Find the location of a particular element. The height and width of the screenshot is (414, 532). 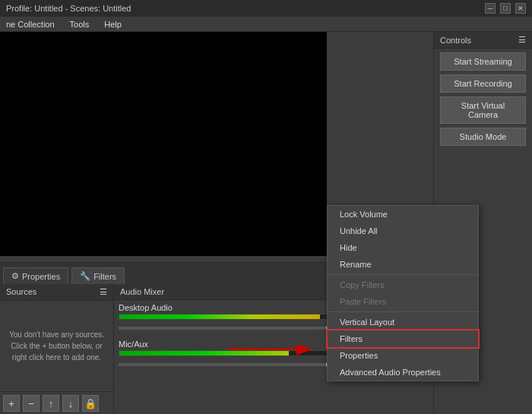

tab-properties-label: Properties is located at coordinates (41, 277).